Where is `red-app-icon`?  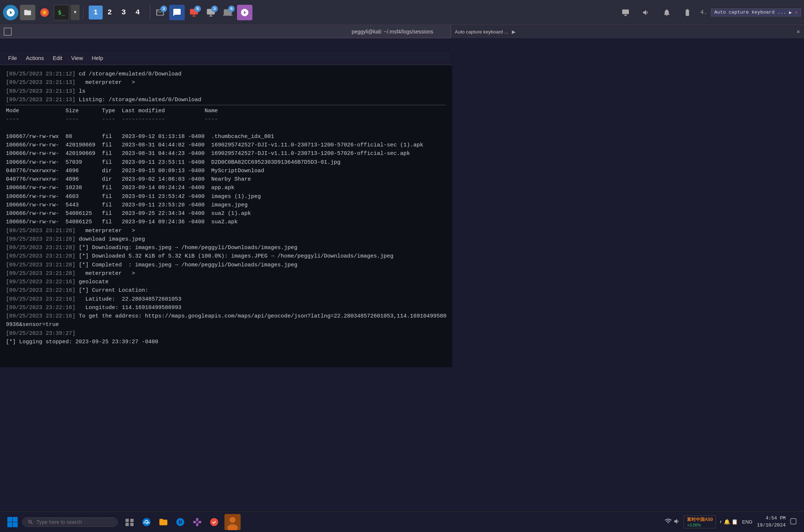
red-app-icon is located at coordinates (214, 522).